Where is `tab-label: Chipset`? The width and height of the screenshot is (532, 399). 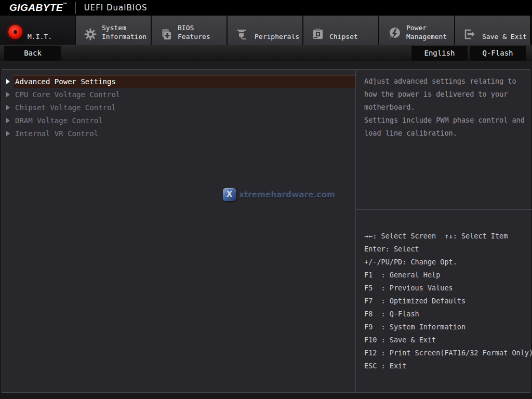 tab-label: Chipset is located at coordinates (344, 36).